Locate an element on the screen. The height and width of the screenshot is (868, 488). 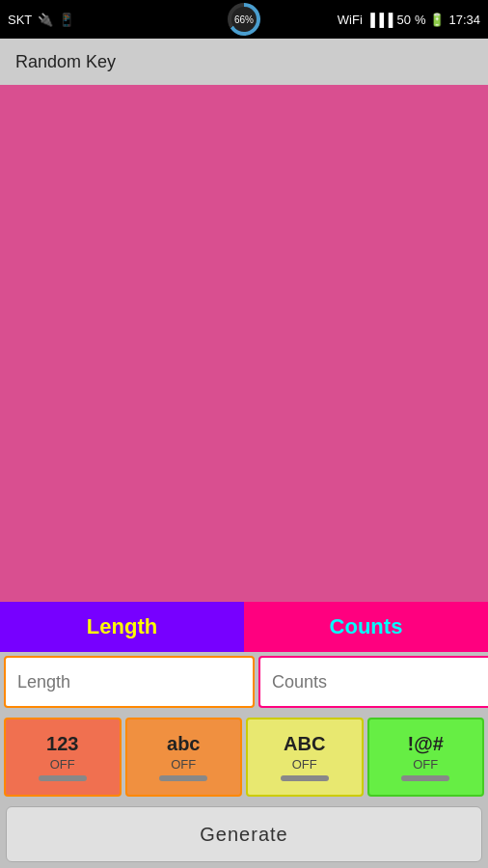
signal-icon: ▐▐▐ is located at coordinates (380, 19).